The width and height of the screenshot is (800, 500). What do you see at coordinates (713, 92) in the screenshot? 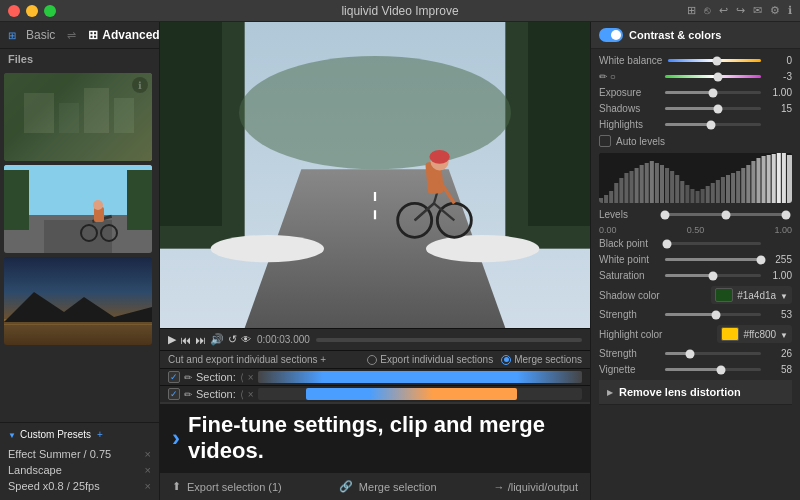
I see `exposure-slider` at bounding box center [713, 92].